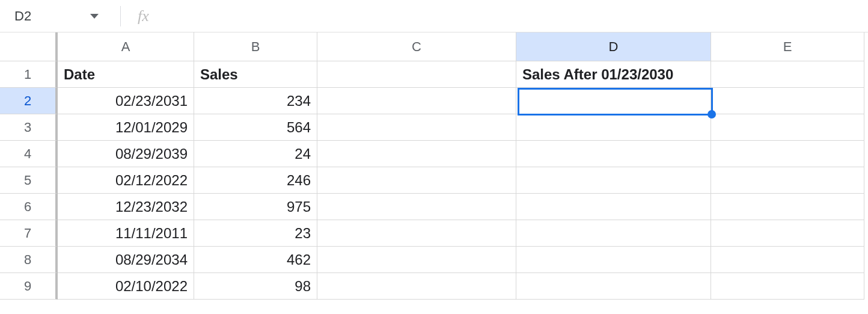  Describe the element at coordinates (23, 16) in the screenshot. I see `name-box-text: D2` at that location.